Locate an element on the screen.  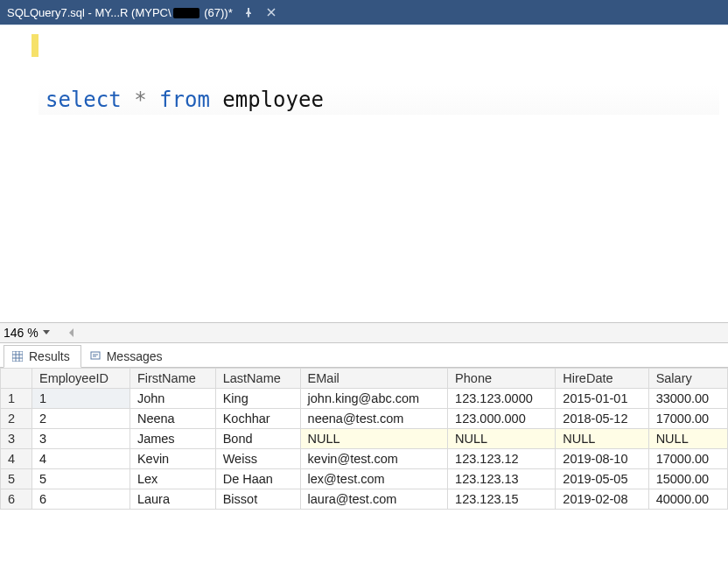
identifier-employee: employee is located at coordinates (273, 100).